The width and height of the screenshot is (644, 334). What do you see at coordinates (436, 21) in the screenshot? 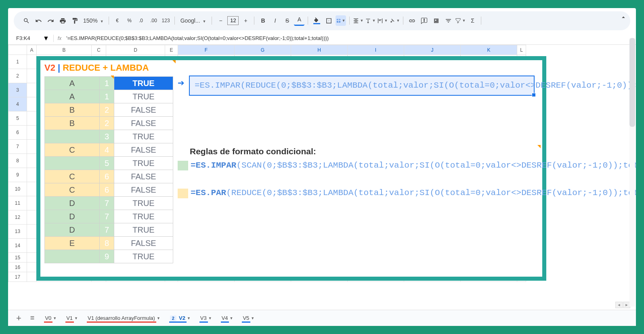
I see `chart-icon` at bounding box center [436, 21].